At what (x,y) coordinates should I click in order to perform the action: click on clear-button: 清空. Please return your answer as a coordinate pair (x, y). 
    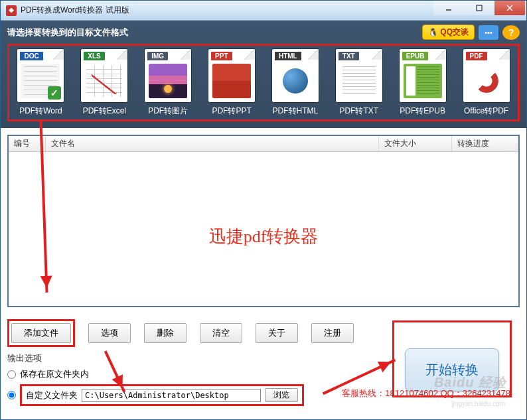
    Looking at the image, I should click on (221, 333).